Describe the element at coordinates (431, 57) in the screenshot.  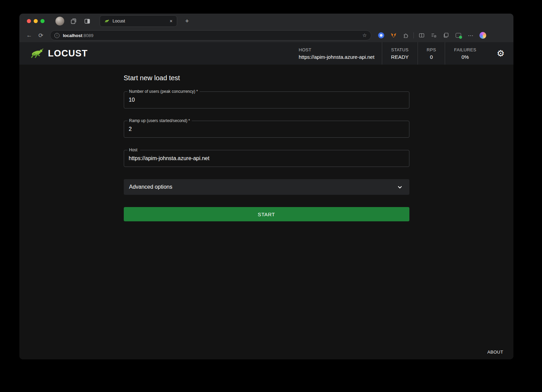
I see `rps-value: 0` at that location.